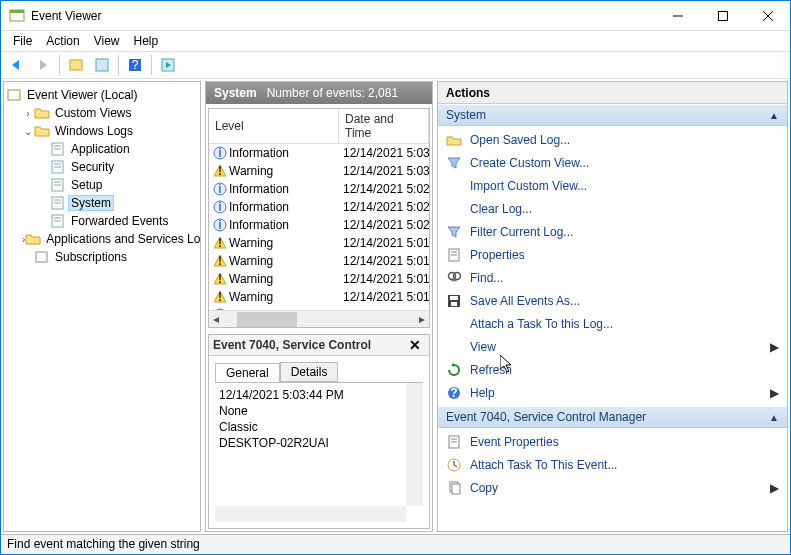  I want to click on toolbar: ?, so click(396, 65).